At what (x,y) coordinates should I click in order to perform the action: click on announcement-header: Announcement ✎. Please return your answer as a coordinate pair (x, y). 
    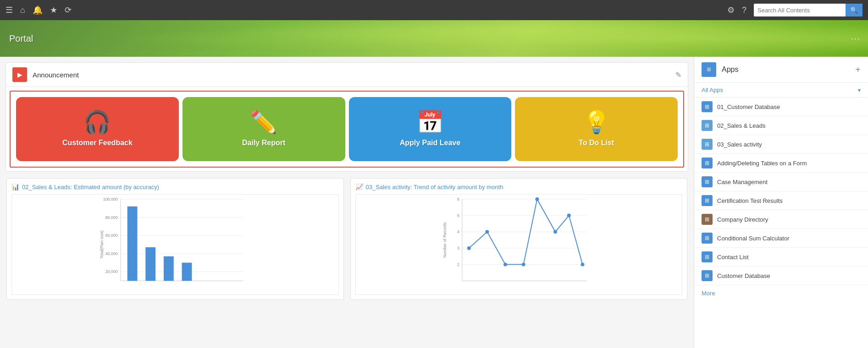
    Looking at the image, I should click on (347, 75).